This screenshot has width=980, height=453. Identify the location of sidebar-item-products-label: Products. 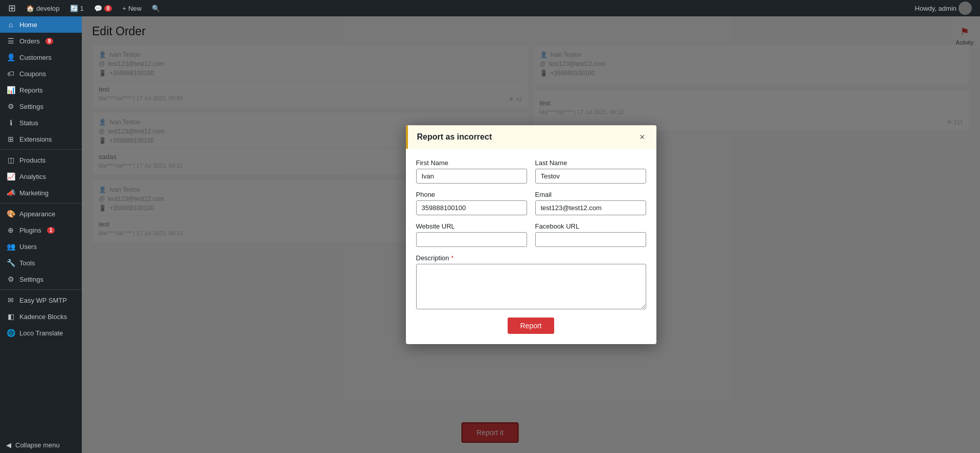
(33, 161).